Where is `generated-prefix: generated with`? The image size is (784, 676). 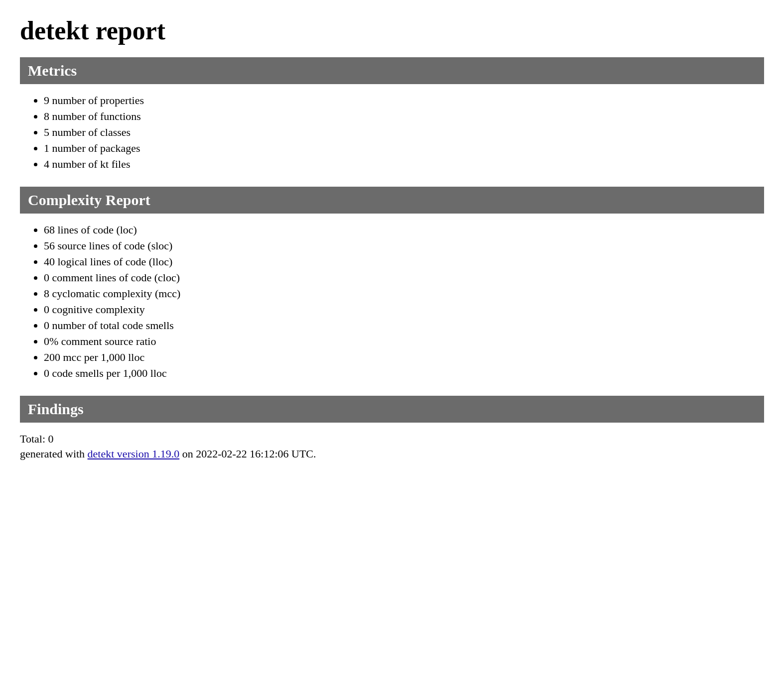
generated-prefix: generated with is located at coordinates (54, 454).